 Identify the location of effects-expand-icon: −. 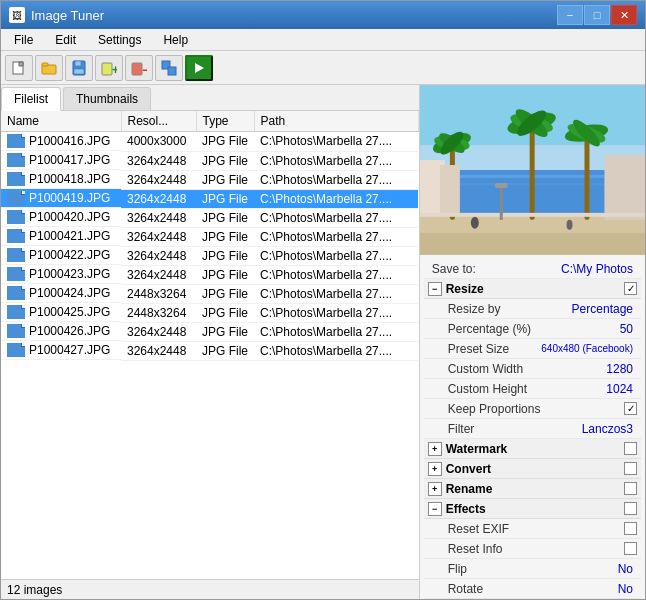
(435, 509).